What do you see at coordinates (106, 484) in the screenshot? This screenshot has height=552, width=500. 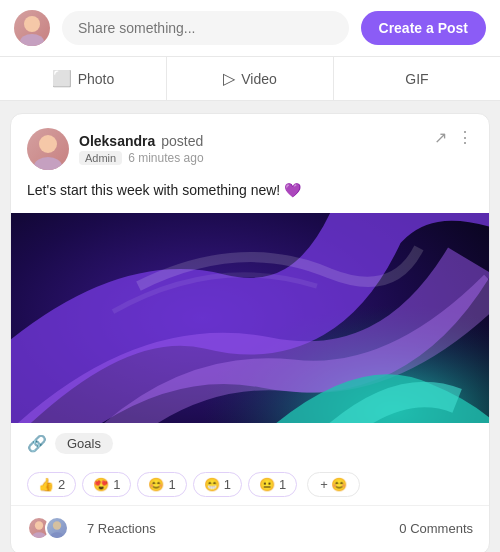 I see `reaction-heart-eyes: 😍 1` at bounding box center [106, 484].